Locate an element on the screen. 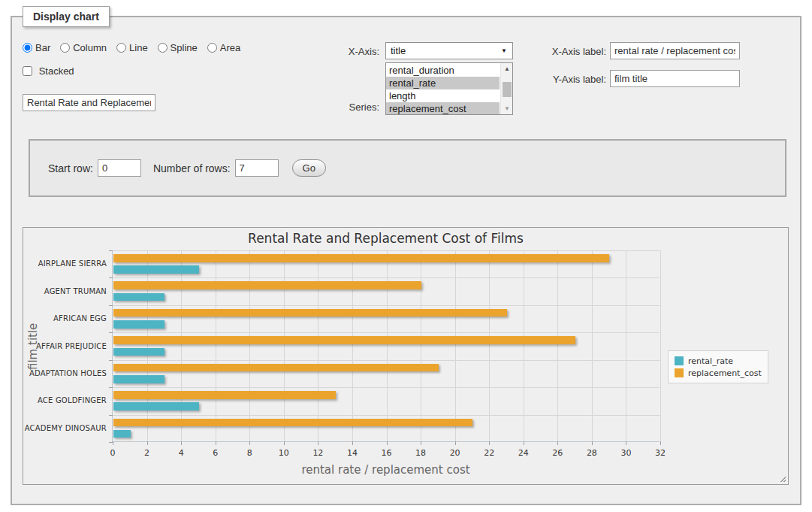 This screenshot has width=812, height=512. chart-legend: rental_ratereplacement_cost is located at coordinates (718, 367).